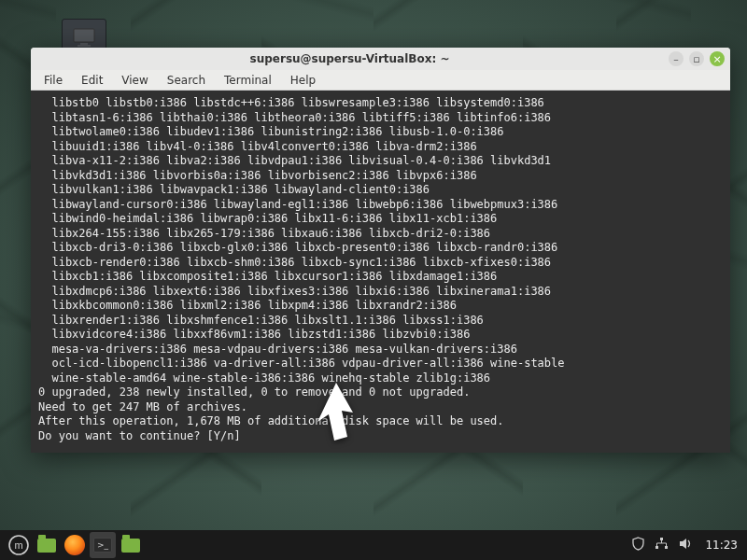  I want to click on menu-terminal: Terminal, so click(248, 80).